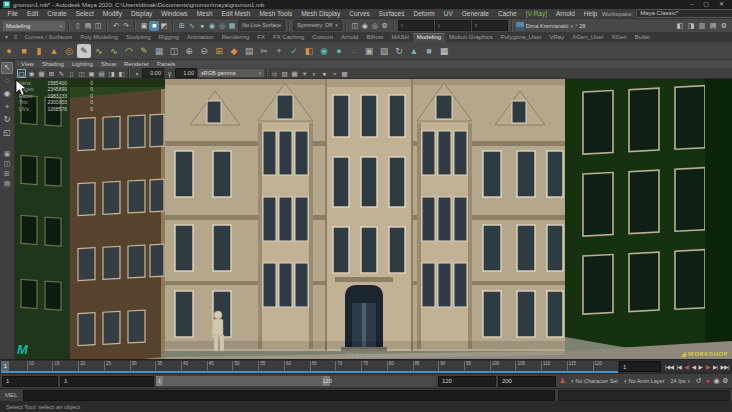 Image resolution: width=732 pixels, height=412 pixels. I want to click on range-end-handle: 120, so click(326, 381).